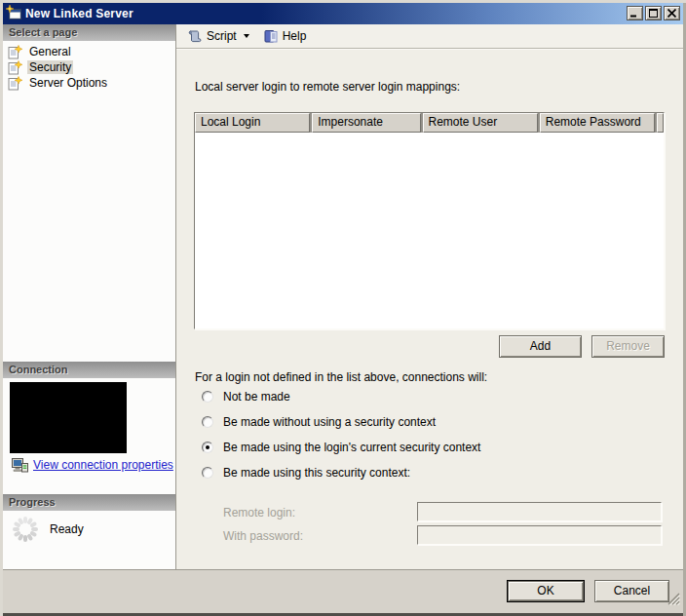 This screenshot has height=616, width=686. I want to click on close-icon, so click(672, 14).